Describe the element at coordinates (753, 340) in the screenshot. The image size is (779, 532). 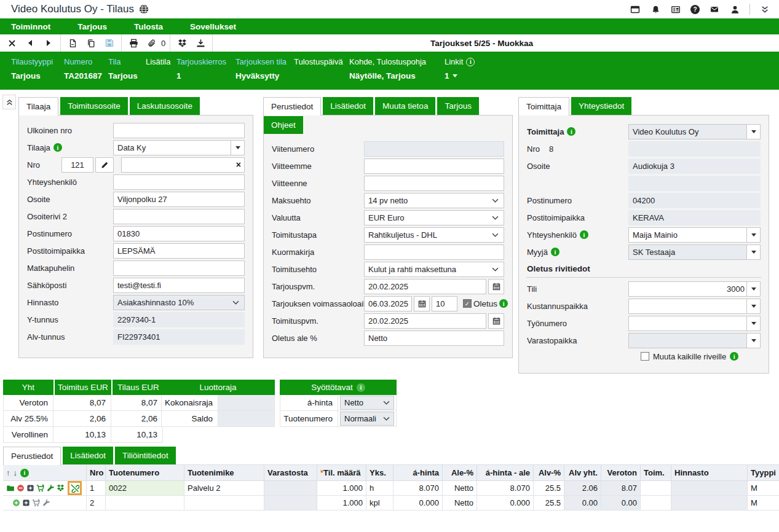
I see `varastopaikka-dropdown-button` at that location.